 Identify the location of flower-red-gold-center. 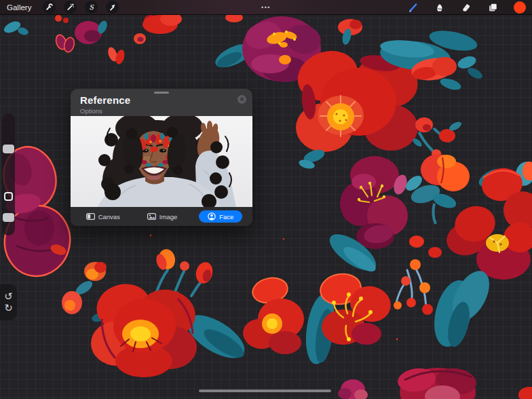
(357, 284).